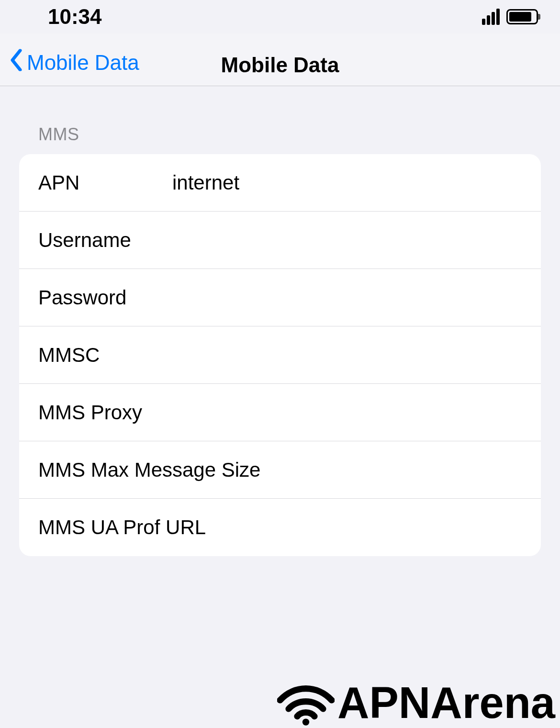  Describe the element at coordinates (280, 527) in the screenshot. I see `row-mms-ua-prof: MMS UA Prof URL` at that location.